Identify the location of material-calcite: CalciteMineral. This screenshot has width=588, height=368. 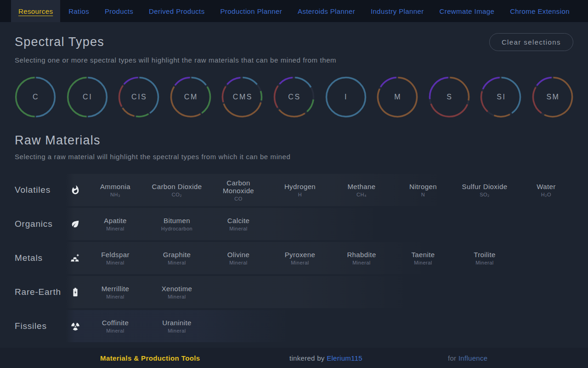
(238, 224).